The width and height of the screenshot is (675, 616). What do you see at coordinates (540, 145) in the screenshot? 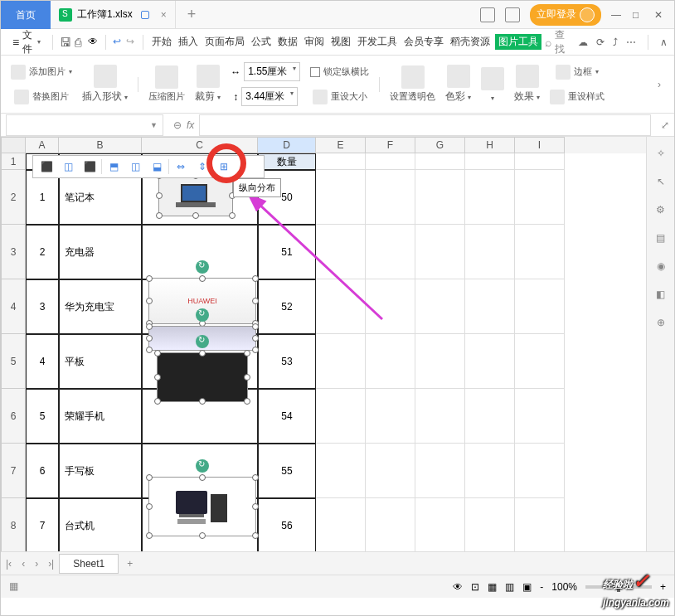
I see `col-header: I` at bounding box center [540, 145].